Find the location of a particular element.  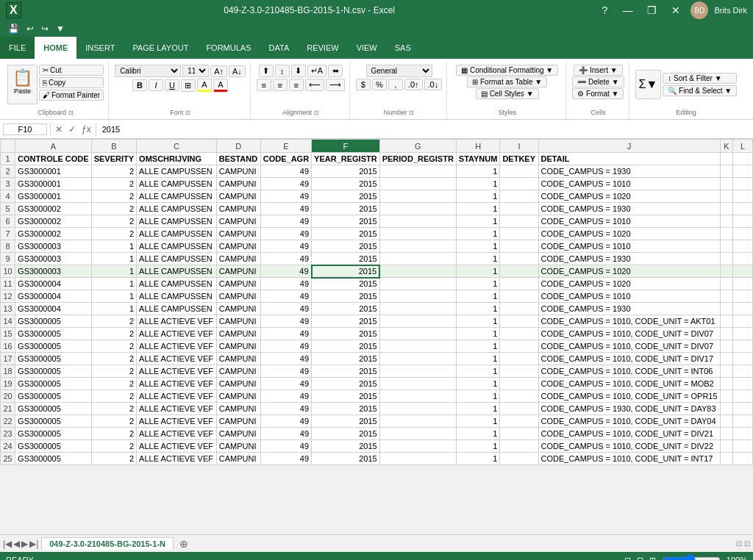

cell-f6: 2015 is located at coordinates (346, 222).